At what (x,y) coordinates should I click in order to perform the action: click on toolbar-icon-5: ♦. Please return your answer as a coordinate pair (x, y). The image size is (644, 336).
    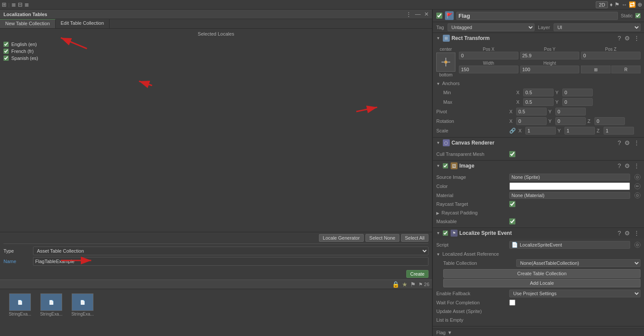
    Looking at the image, I should click on (611, 4).